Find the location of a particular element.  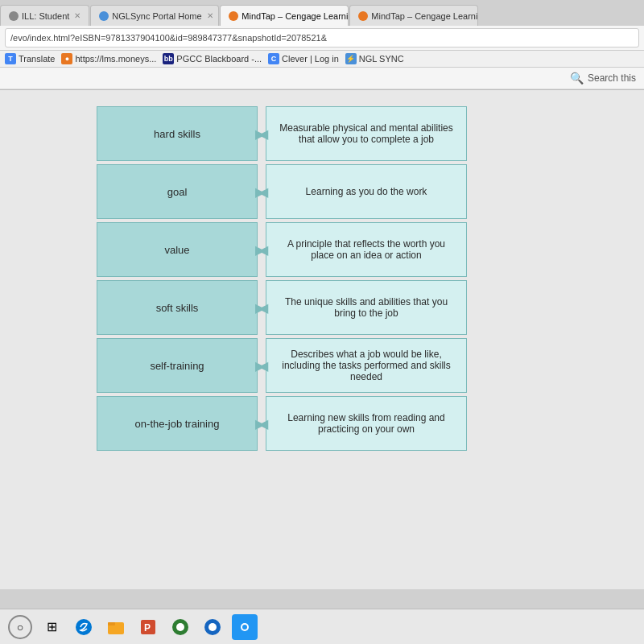

taskbar: ○ ⊞ P is located at coordinates (322, 626).